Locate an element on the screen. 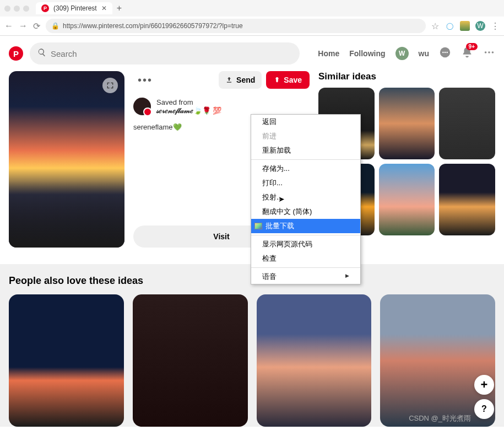 Image resolution: width=504 pixels, height=446 pixels. extension-icon: ◯ is located at coordinates (449, 26).